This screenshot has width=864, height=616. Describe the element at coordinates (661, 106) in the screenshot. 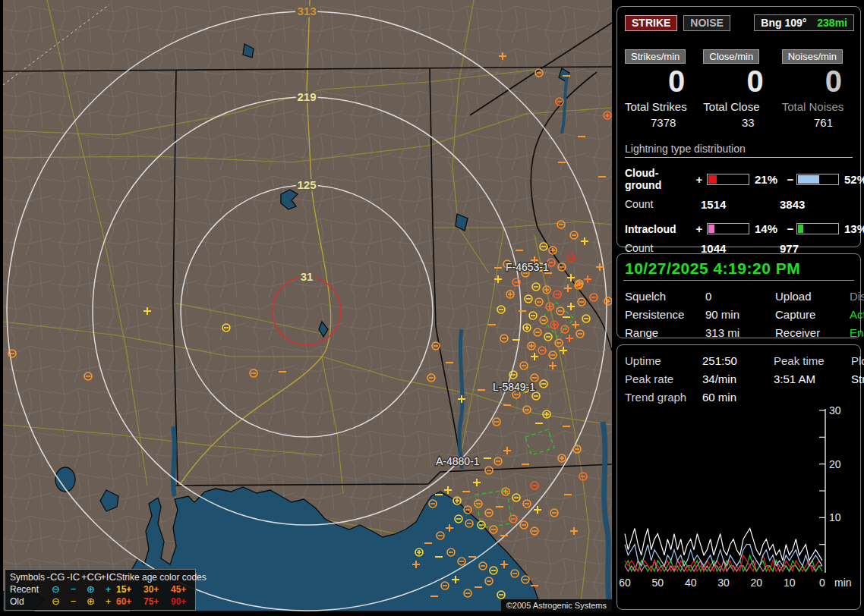

I see `total-strikes-label: Total Strikes` at that location.